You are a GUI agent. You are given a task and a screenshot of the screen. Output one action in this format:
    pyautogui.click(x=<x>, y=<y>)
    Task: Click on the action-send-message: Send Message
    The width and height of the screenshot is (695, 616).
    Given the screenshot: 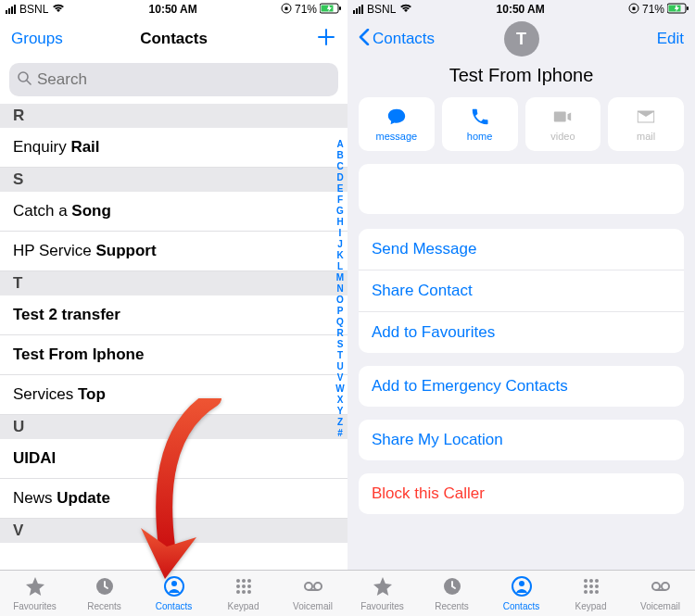 What is the action you would take?
    pyautogui.click(x=521, y=250)
    